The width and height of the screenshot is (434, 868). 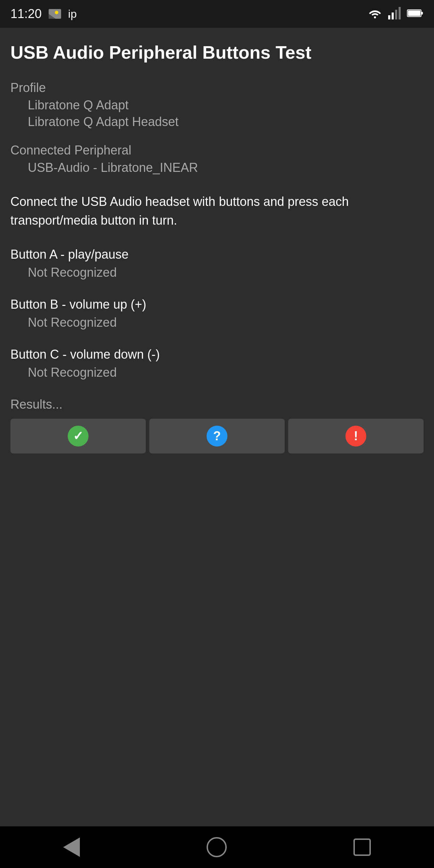 I want to click on info-icon: ?, so click(x=217, y=436).